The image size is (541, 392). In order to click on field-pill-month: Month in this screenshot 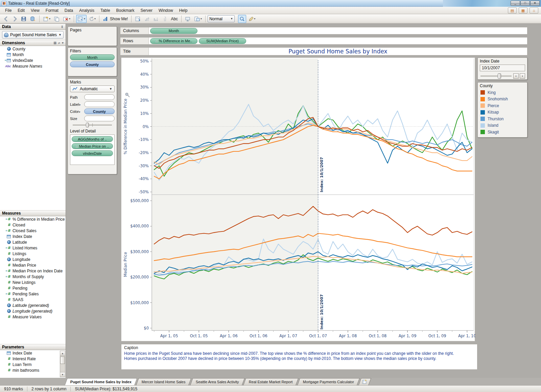, I will do `click(174, 31)`.